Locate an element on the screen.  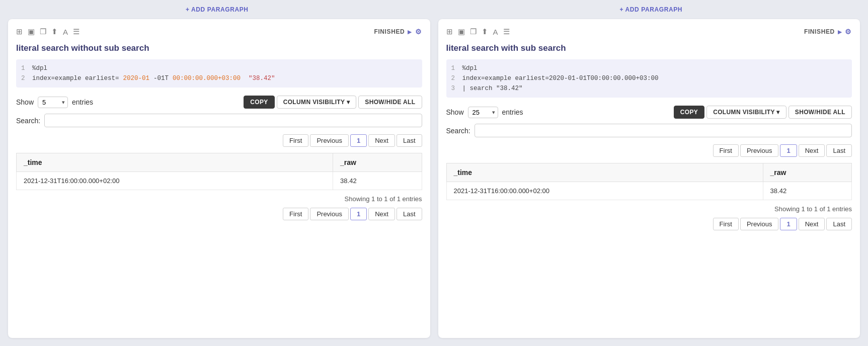
current-page-bottom-right: 1 is located at coordinates (788, 224).